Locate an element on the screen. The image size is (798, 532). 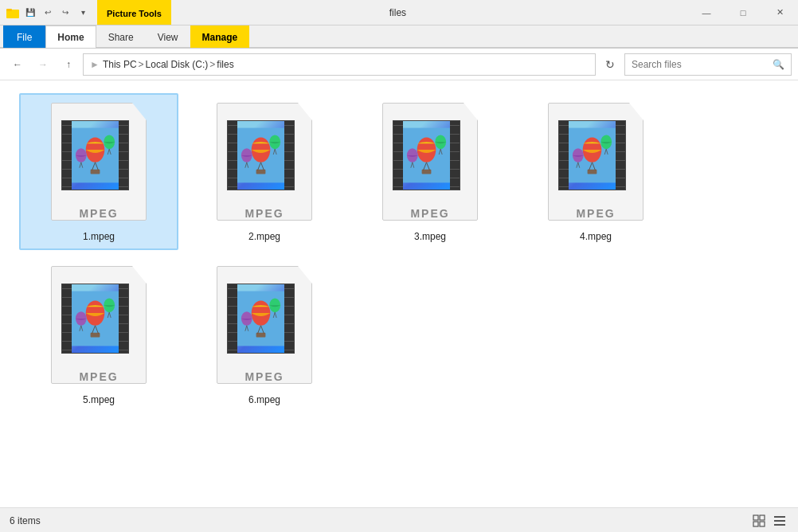
redo-quick-btn: ↪ is located at coordinates (65, 13).